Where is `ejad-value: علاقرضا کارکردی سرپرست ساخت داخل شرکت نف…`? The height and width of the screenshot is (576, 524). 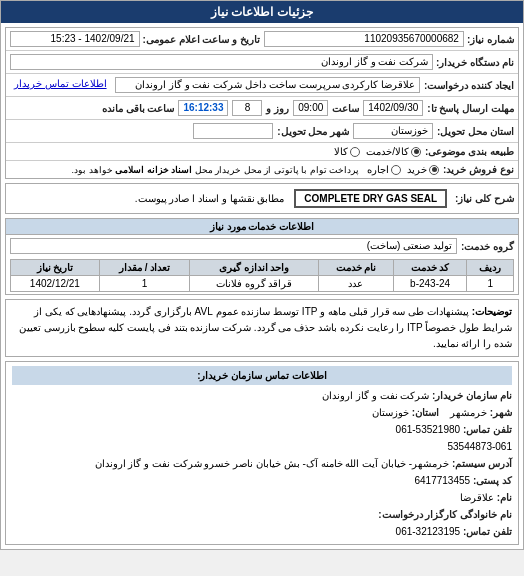 ejad-value: علاقرضا کارکردی سرپرست ساخت داخل شرکت نف… is located at coordinates (268, 85).